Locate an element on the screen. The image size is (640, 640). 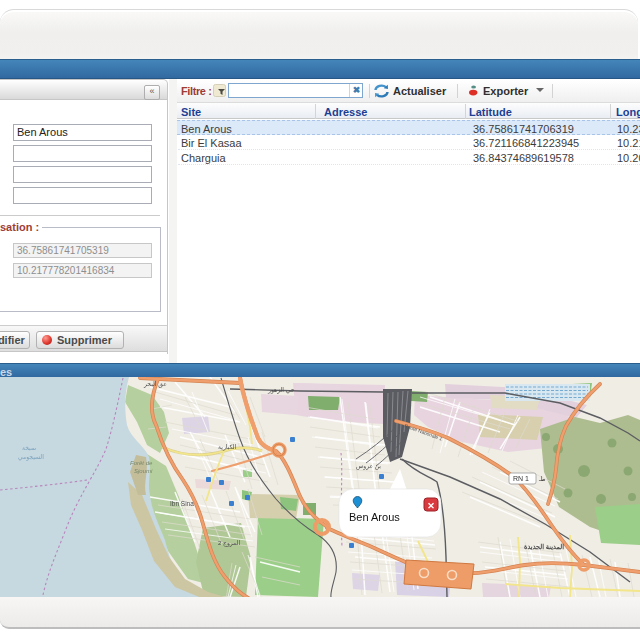
svg-text: طـ is located at coordinates (542, 479).